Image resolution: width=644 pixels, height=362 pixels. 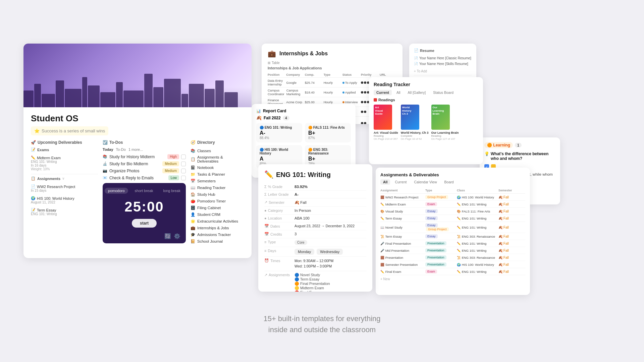 What do you see at coordinates (138, 179) in the screenshot?
I see `student-os-content: Student OS ⭐ Success is a series of smal…` at bounding box center [138, 179].